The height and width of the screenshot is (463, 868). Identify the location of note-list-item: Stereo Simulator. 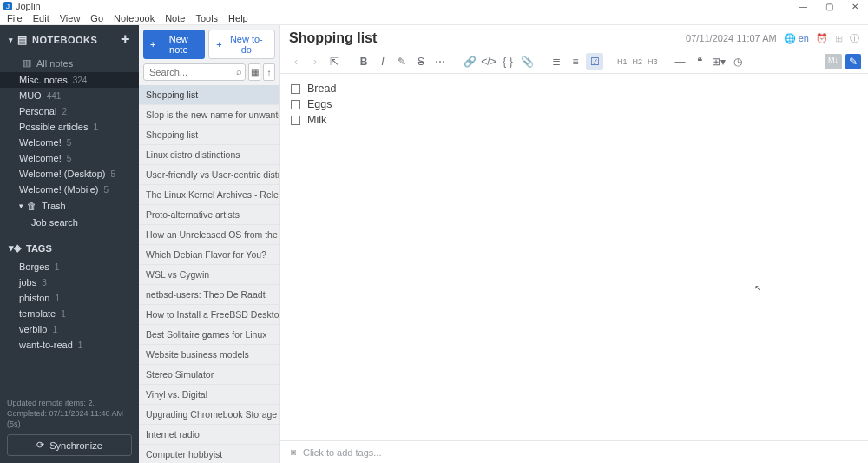
(209, 375).